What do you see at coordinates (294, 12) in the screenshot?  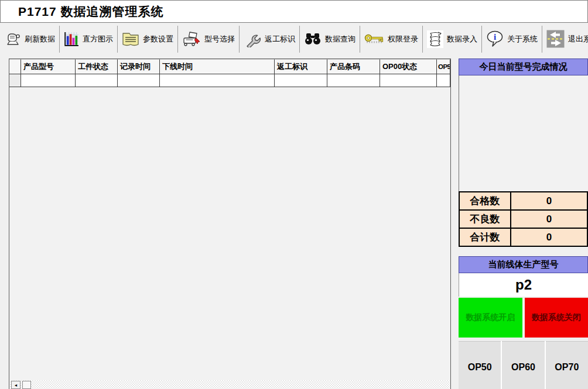 I see `title-bar: P1717 数据追溯管理系统` at bounding box center [294, 12].